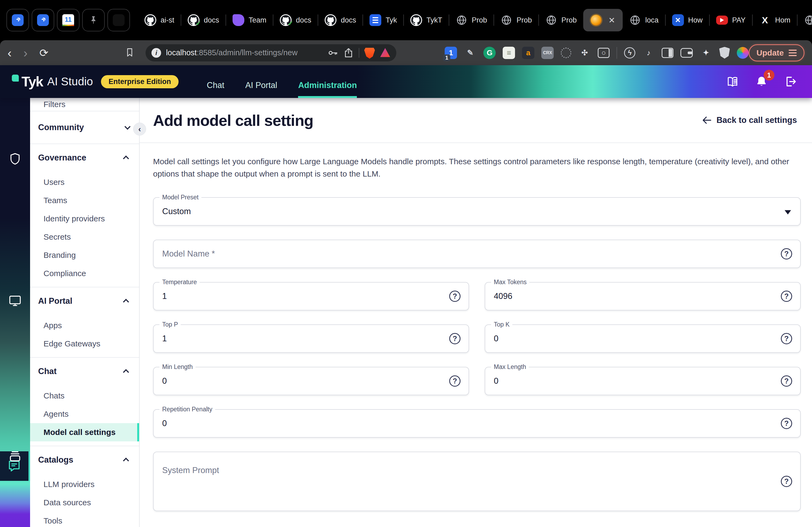 The width and height of the screenshot is (812, 527). Describe the element at coordinates (477, 254) in the screenshot. I see `field-model-name: Model Name *?` at that location.